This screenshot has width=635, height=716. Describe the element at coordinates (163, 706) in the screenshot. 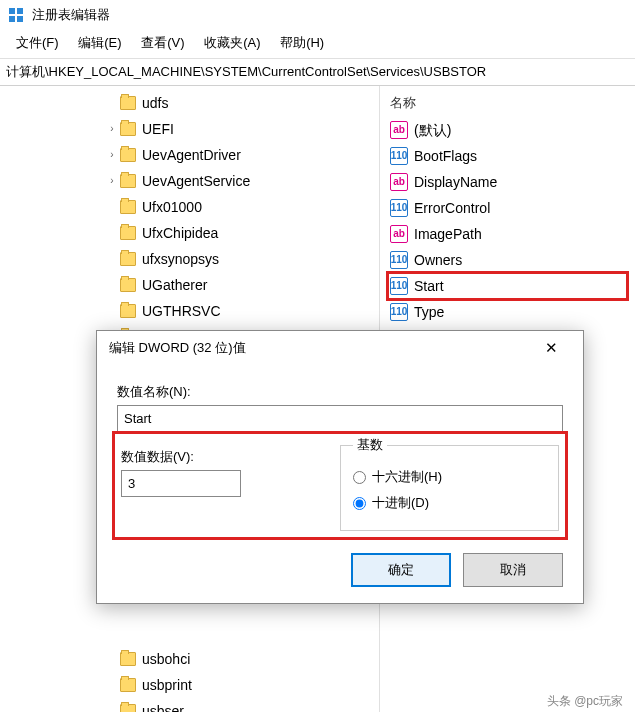

I see `tree-item-label: usbser` at that location.